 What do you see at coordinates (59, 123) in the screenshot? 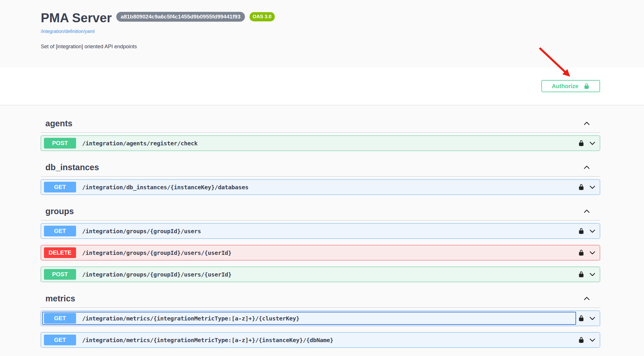
I see `tag-title: agents` at bounding box center [59, 123].